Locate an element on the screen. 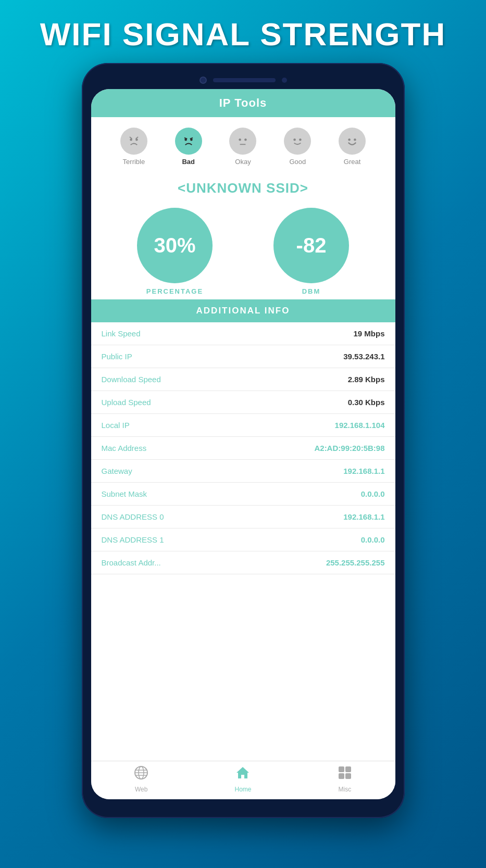 The height and width of the screenshot is (868, 486). info-key-subnet-mask: Subnet Mask is located at coordinates (124, 494).